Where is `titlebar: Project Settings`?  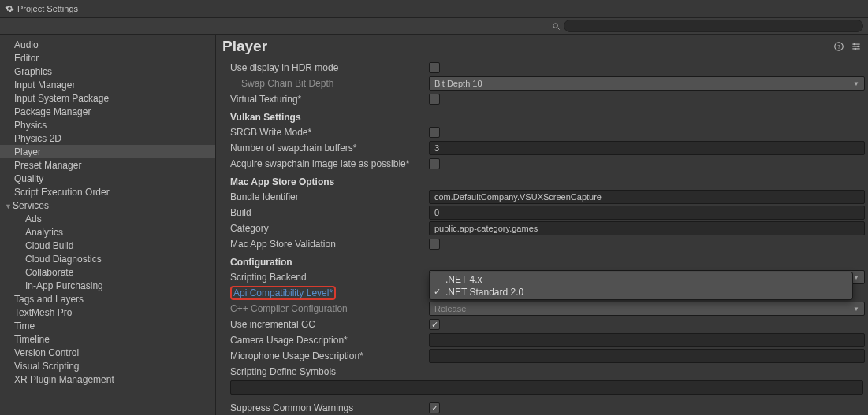
titlebar: Project Settings is located at coordinates (434, 9).